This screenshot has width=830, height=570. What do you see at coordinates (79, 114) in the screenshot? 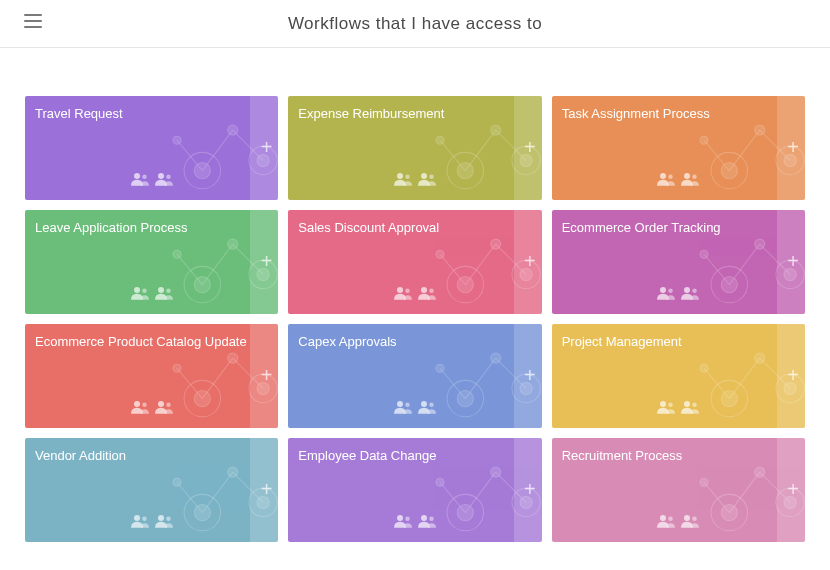
I see `workflow-card-title: Travel Request` at bounding box center [79, 114].